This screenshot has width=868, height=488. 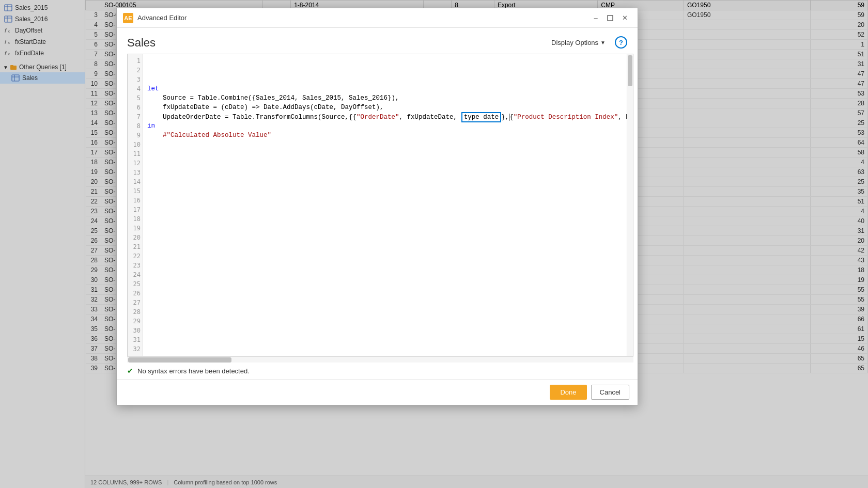 I want to click on code-line: let, so click(x=385, y=89).